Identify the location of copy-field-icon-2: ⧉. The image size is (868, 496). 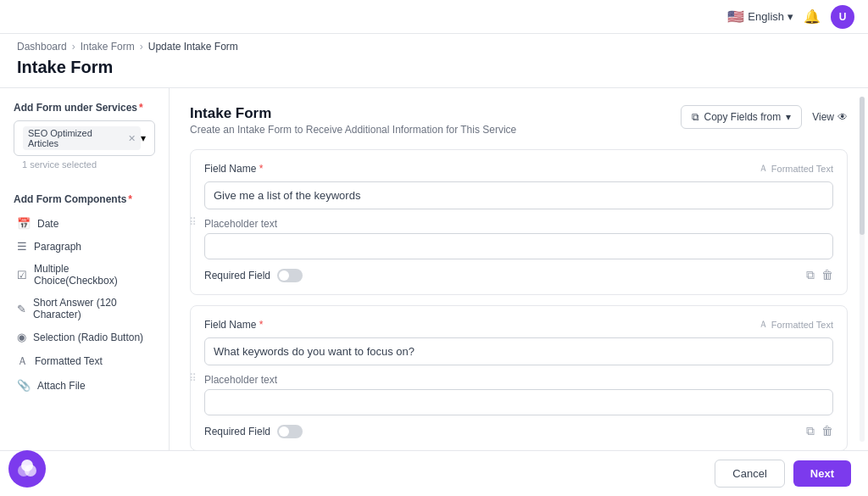
(810, 431).